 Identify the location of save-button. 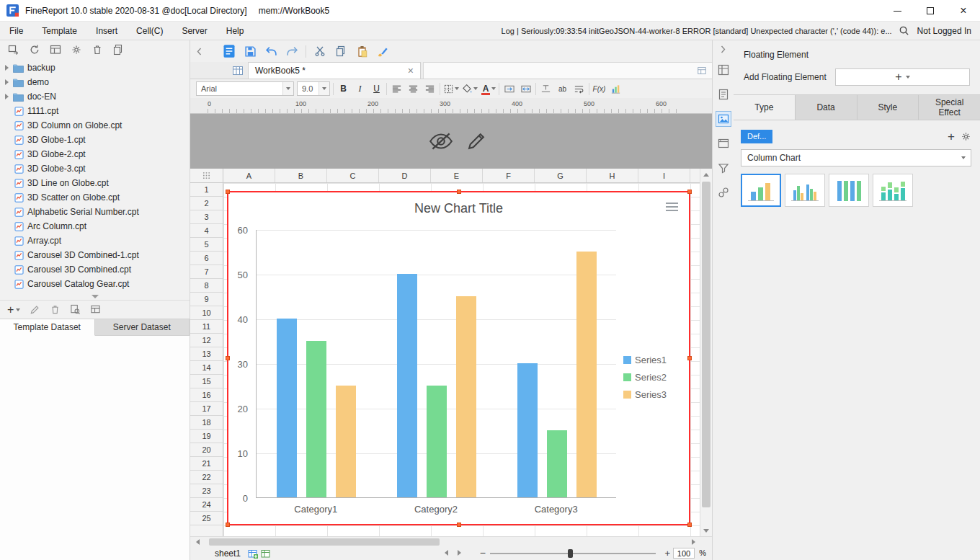
(250, 51).